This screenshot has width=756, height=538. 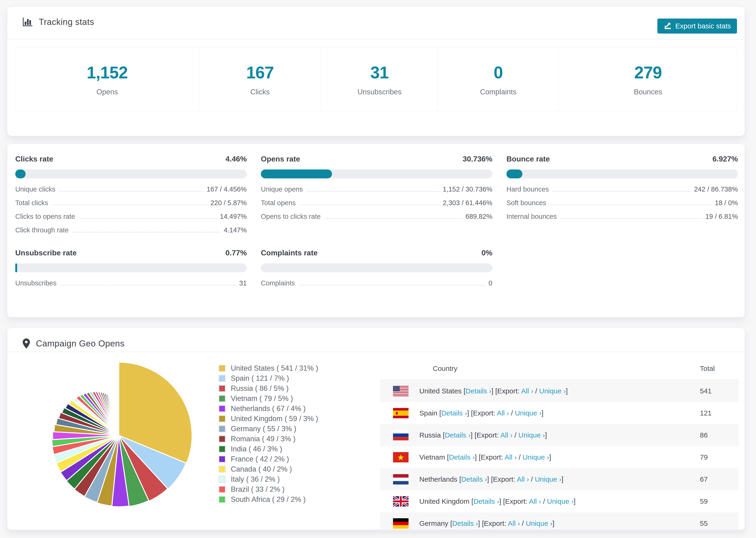 I want to click on legend-label: United Kingdom ( 59 / 3% ), so click(x=274, y=419).